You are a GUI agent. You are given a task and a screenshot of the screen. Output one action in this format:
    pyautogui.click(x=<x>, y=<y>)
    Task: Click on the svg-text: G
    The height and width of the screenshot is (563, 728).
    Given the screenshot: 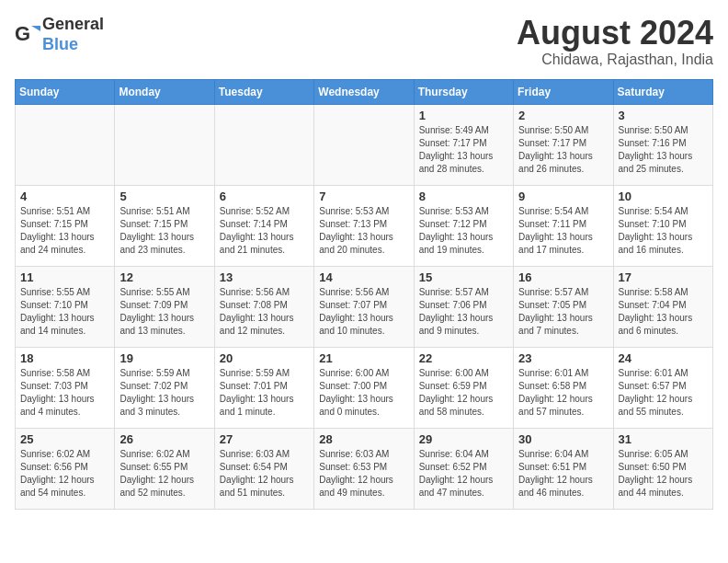 What is the action you would take?
    pyautogui.click(x=22, y=33)
    